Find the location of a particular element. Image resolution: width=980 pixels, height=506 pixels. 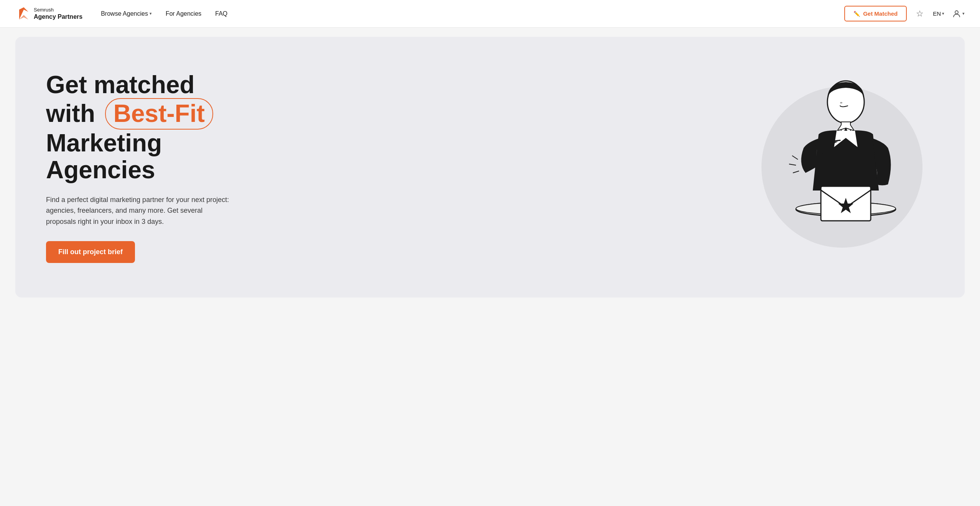

get-matched-button: ✏️ Get Matched is located at coordinates (876, 14).